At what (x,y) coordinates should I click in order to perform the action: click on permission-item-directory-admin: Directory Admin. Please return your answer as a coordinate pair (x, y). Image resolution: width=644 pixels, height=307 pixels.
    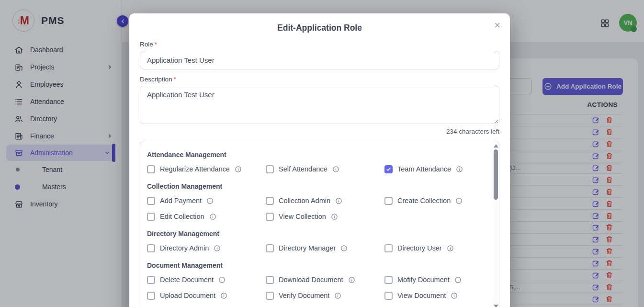
    Looking at the image, I should click on (206, 248).